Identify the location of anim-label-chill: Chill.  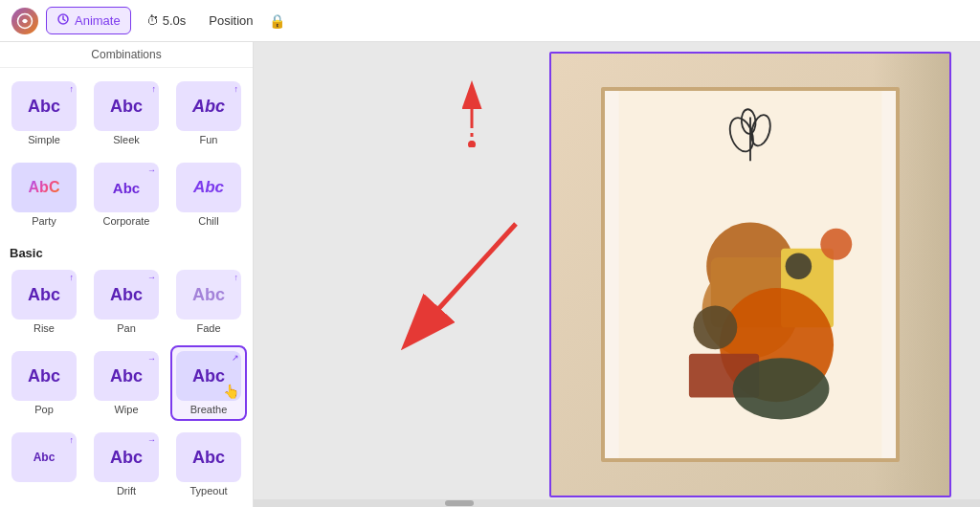
(209, 221).